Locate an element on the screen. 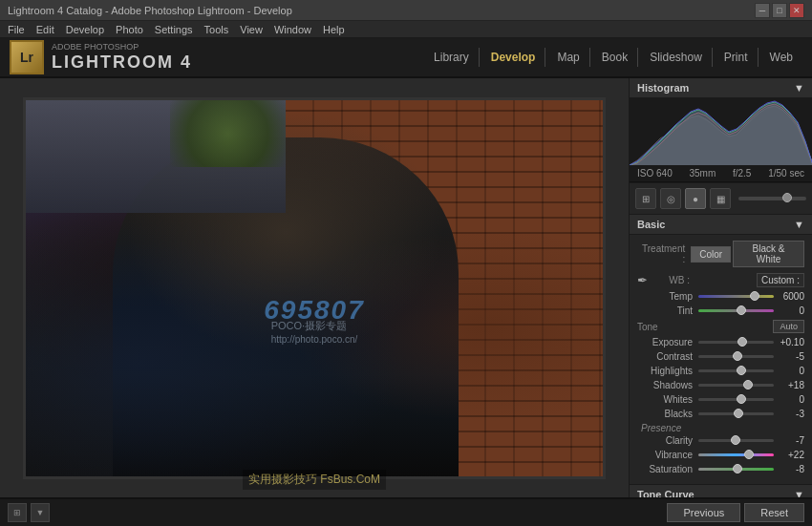 This screenshot has width=812, height=526. crop-tool: ⊞ is located at coordinates (646, 199).